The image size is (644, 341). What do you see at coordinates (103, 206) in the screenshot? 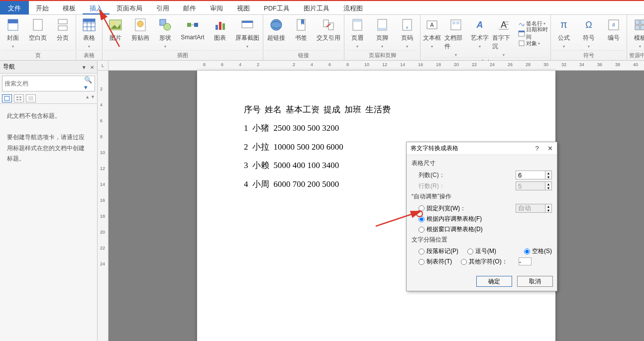
I see `vertical-ruler: 24681012141618202224` at bounding box center [103, 206].